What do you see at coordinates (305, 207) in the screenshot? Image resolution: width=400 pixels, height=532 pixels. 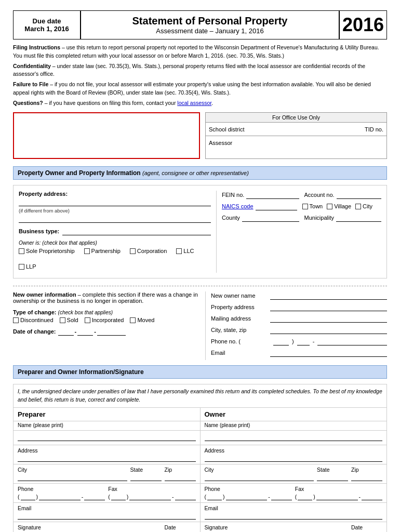 I see `town-cb-icon` at bounding box center [305, 207].